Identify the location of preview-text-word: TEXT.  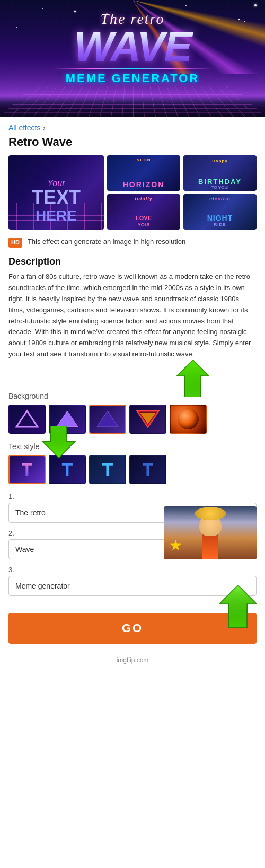
(56, 198).